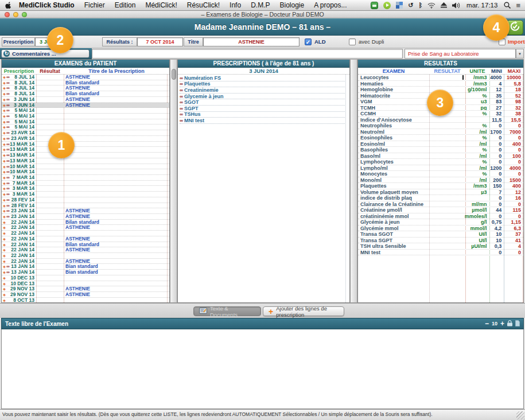 The height and width of the screenshot is (420, 525). Describe the element at coordinates (262, 78) in the screenshot. I see `prescription-item: ∞Numération FS` at that location.